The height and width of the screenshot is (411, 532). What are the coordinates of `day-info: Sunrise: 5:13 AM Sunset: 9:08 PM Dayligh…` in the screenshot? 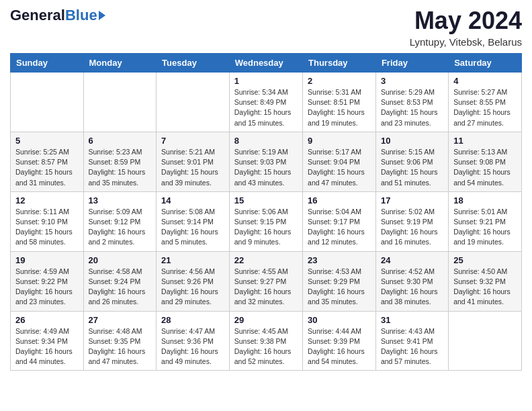 It's located at (485, 168).